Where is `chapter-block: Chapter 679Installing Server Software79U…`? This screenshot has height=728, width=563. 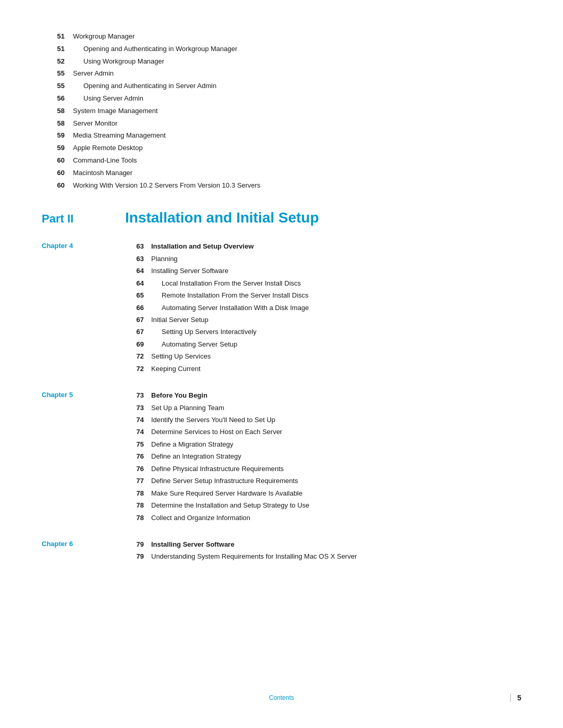
chapter-block: Chapter 679Installing Server Software79U… is located at coordinates (282, 551).